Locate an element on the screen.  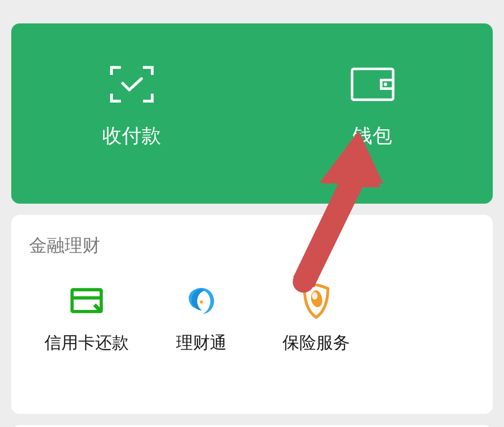
services-row: 信用卡还款 理财通 保险服务 is located at coordinates (252, 320).